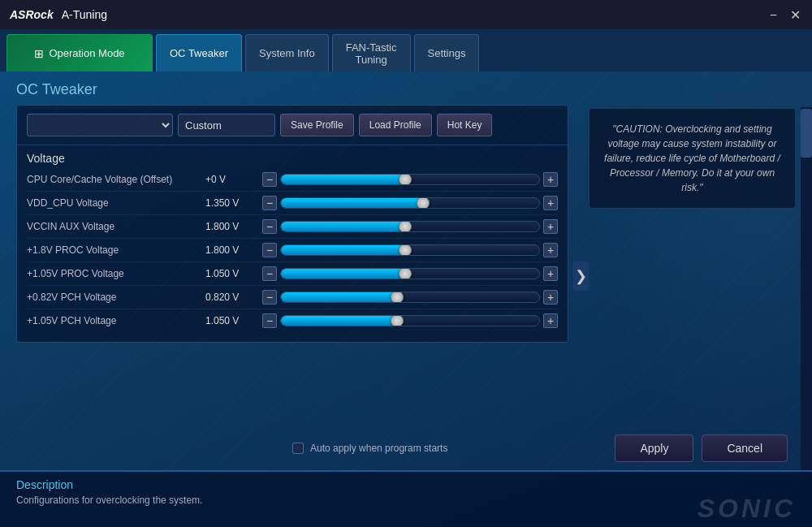 This screenshot has height=527, width=812. I want to click on tab-oc-tweaker: OC Tweaker, so click(199, 53).